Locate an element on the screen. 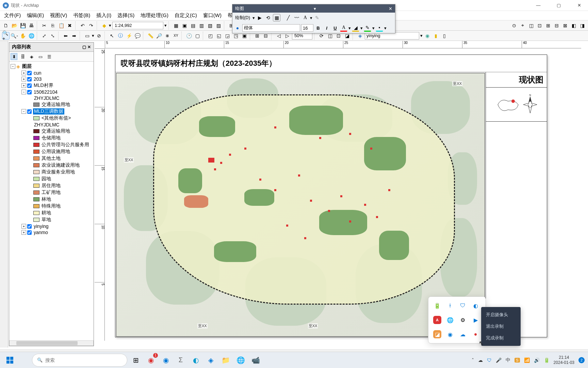 The height and width of the screenshot is (368, 588). tray-browser-icon: 🌐 is located at coordinates (450, 320).